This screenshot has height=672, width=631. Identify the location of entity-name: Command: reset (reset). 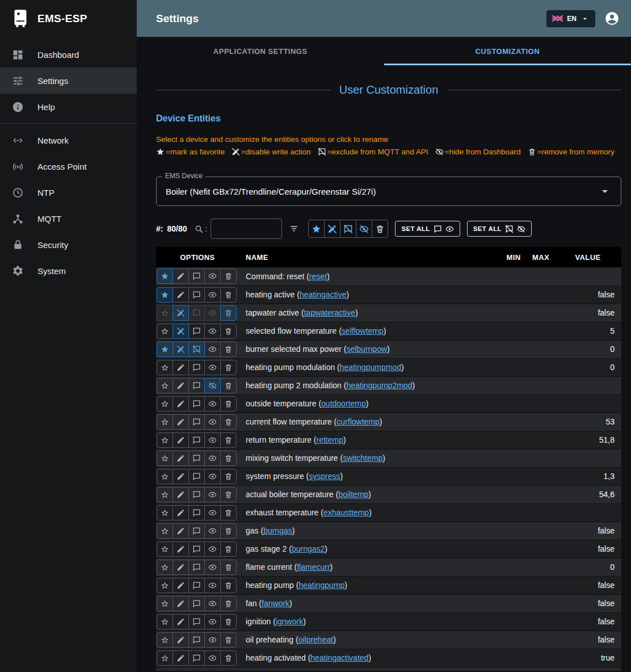
(369, 276).